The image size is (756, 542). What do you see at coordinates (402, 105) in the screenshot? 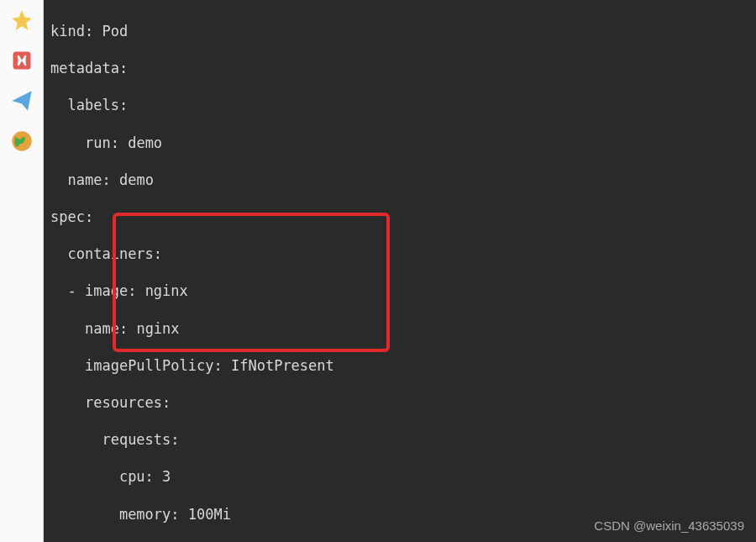
I see `yaml-line: labels:` at bounding box center [402, 105].